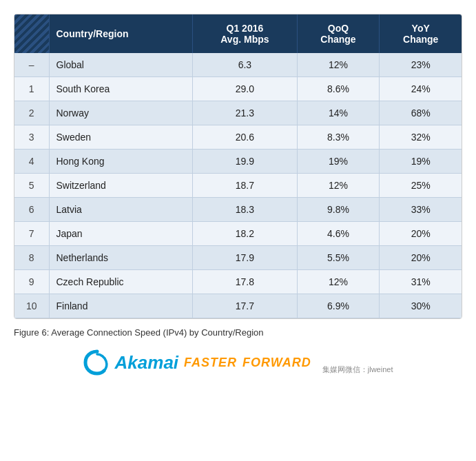 This screenshot has height=461, width=476. I want to click on table-row: – Global 6.3 12% 23%, so click(238, 65).